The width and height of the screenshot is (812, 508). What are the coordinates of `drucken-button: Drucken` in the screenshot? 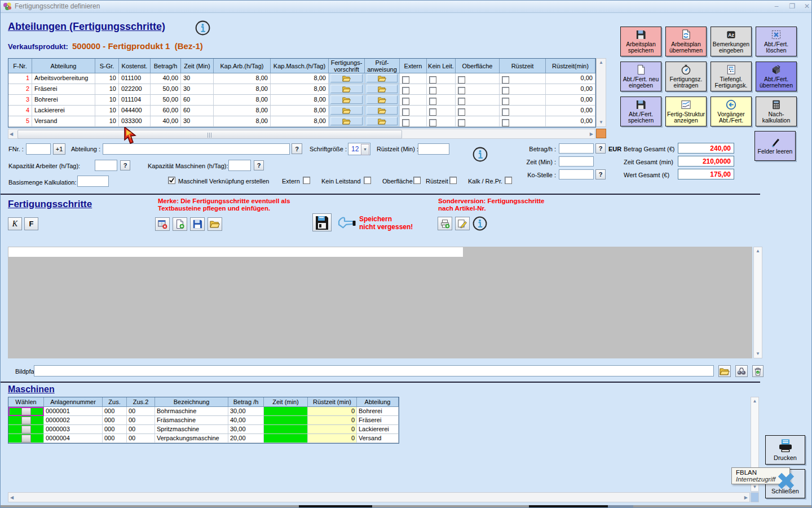 It's located at (785, 450).